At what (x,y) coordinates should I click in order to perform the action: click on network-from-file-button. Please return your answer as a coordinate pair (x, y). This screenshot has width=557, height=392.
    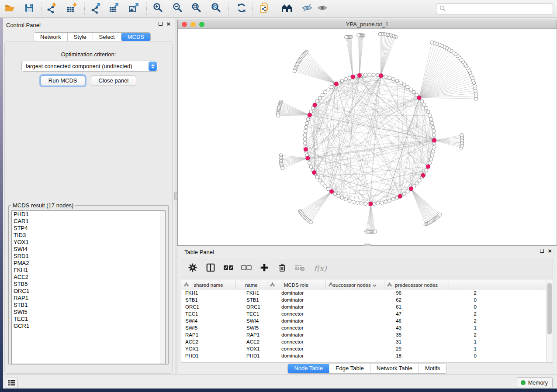
    Looking at the image, I should click on (264, 9).